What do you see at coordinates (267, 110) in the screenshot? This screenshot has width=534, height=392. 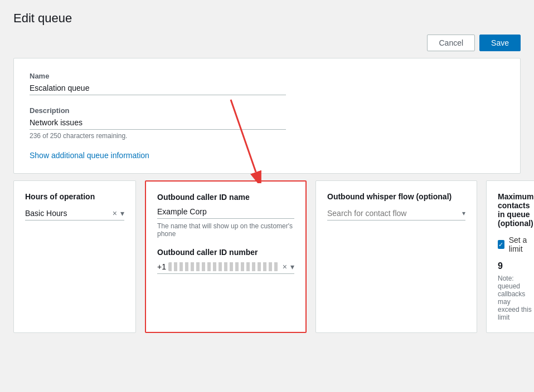 I see `description-label: Description` at bounding box center [267, 110].